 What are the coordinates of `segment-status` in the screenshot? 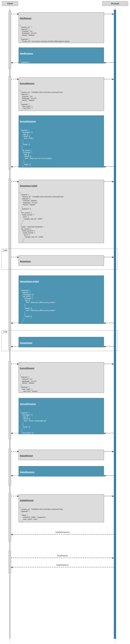 It's located at (10, 467).